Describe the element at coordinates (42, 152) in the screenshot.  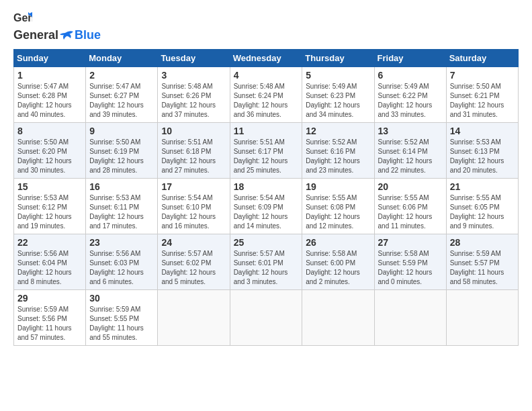
I see `sunset-label: Sunset: 6:20 PM` at that location.